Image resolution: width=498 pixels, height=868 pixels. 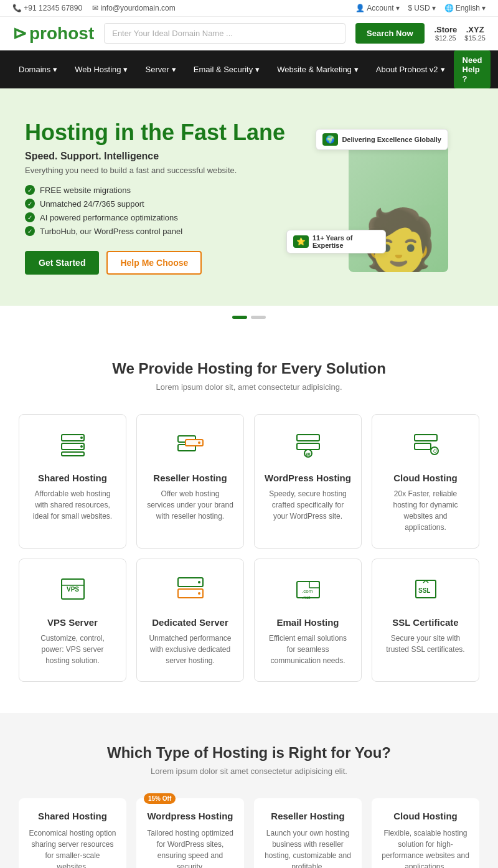 What do you see at coordinates (72, 649) in the screenshot?
I see `service-desc: Customize, control, power: VPS server ho…` at bounding box center [72, 649].